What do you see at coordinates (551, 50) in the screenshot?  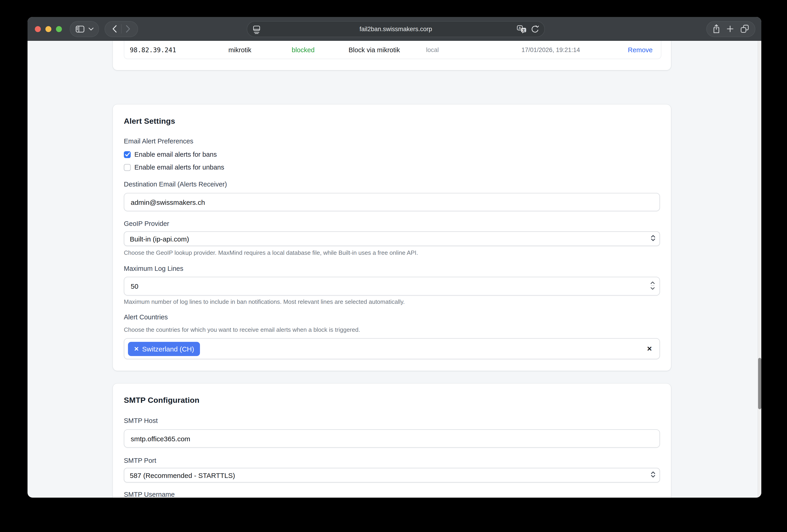 I see `cell-timestamp: 17/01/2026, 19:21:14` at bounding box center [551, 50].